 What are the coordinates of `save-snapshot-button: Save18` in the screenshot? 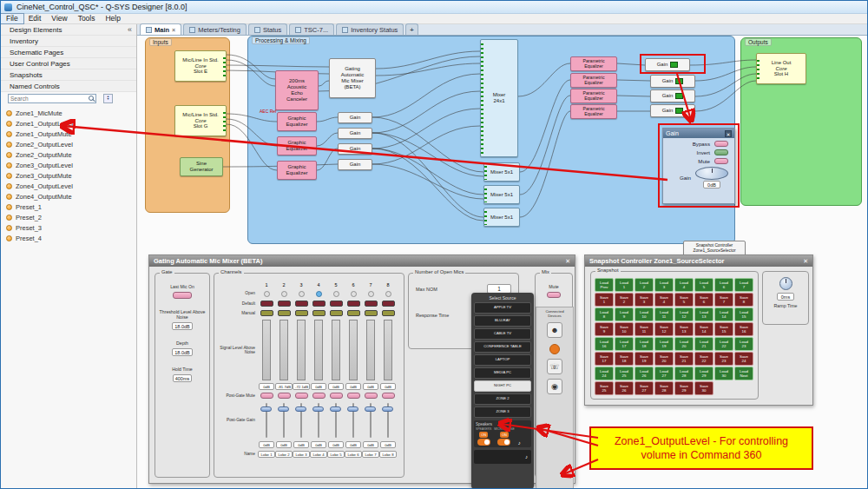 It's located at (624, 359).